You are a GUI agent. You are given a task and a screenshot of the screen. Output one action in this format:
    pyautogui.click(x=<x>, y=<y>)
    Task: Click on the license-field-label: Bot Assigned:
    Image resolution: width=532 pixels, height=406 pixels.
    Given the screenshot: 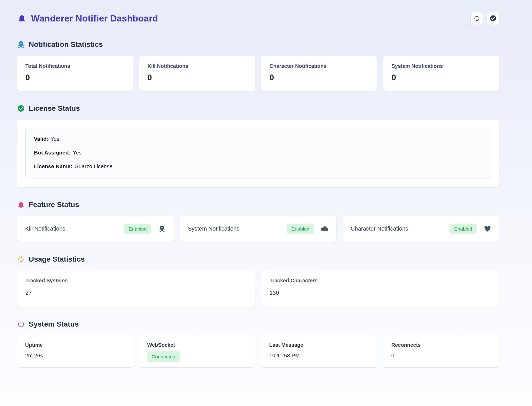 What is the action you would take?
    pyautogui.click(x=52, y=153)
    